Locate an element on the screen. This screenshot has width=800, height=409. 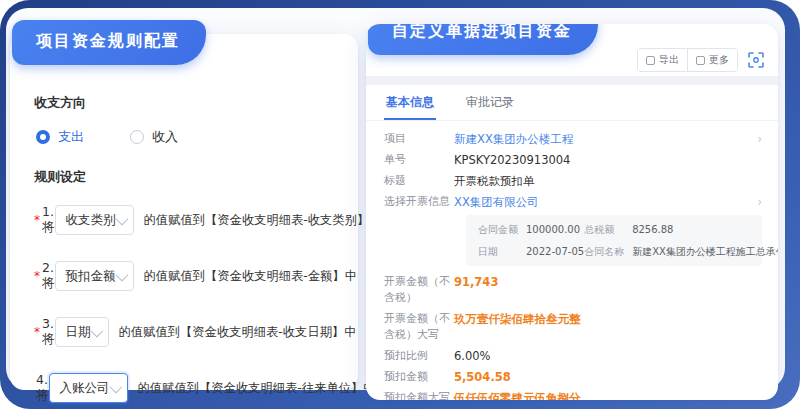
contract-name: 合同名称 新建XX集团办公楼工程施工总承包合同 is located at coordinates (681, 252).